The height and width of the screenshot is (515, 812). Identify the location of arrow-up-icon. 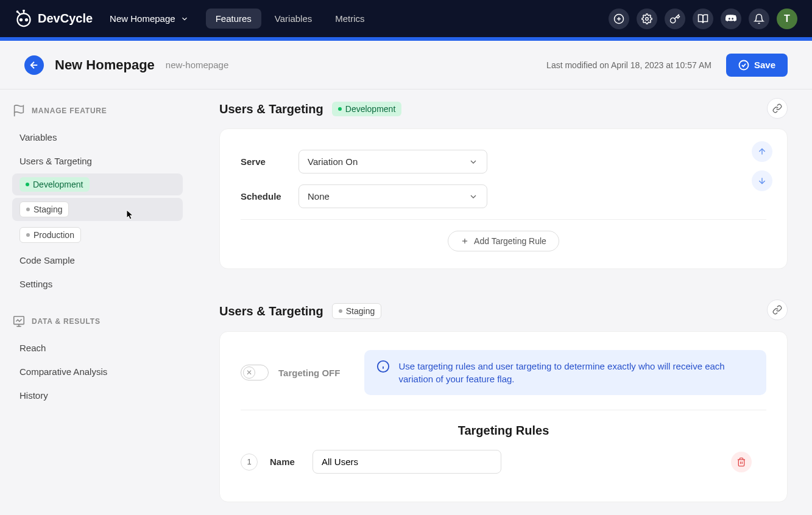
(762, 152).